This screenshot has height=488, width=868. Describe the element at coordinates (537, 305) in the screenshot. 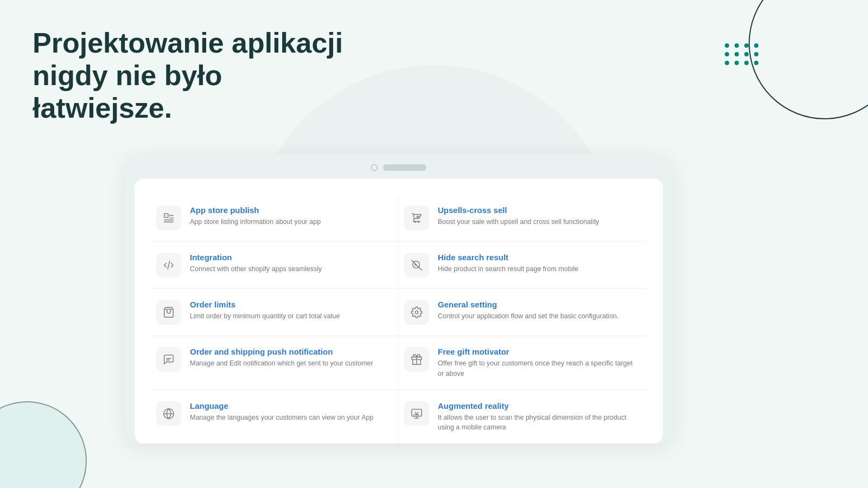

I see `general-setting-title: General setting` at that location.